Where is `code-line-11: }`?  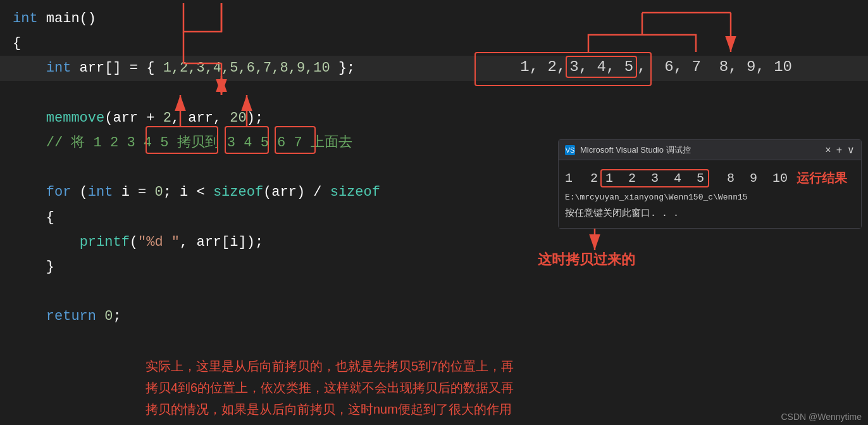 code-line-11: } is located at coordinates (434, 267).